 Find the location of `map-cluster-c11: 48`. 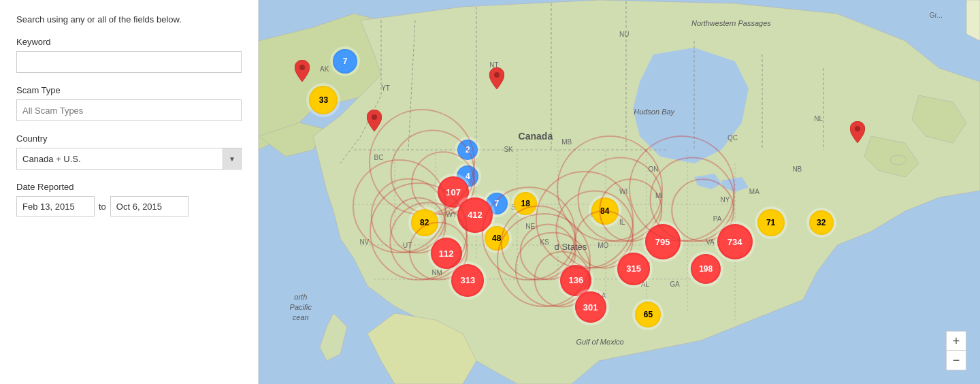

map-cluster-c11: 48 is located at coordinates (497, 238).